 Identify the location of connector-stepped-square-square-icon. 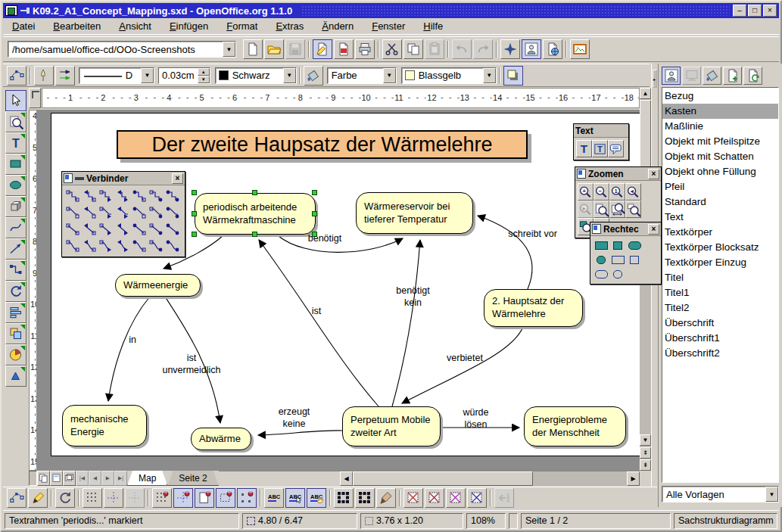
(73, 196).